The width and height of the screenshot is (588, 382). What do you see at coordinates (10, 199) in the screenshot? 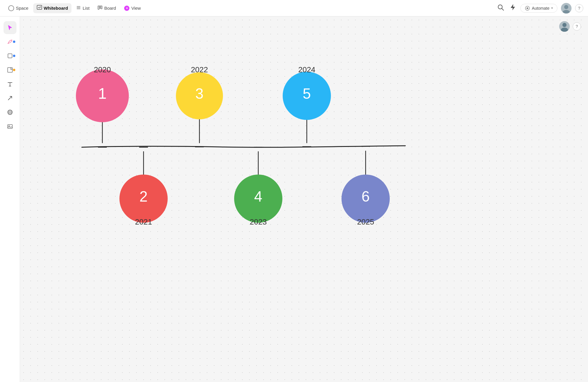
I see `left-toolbar` at bounding box center [10, 199].